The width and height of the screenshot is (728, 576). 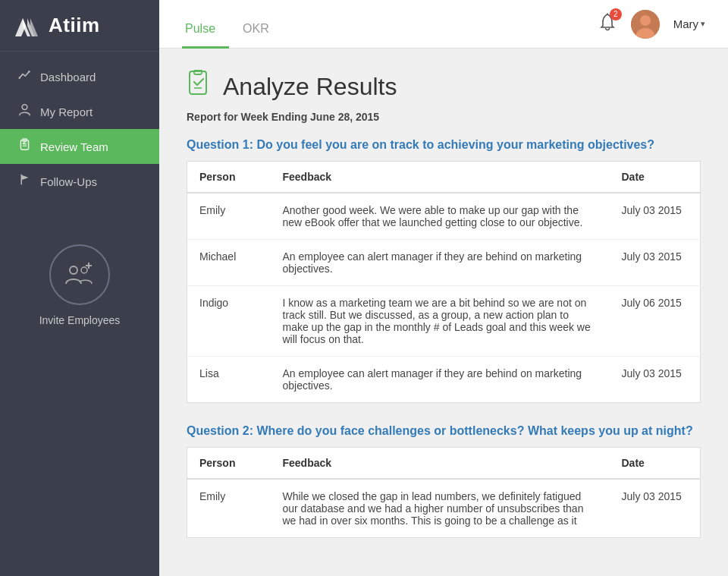 What do you see at coordinates (444, 379) in the screenshot?
I see `table-row: Lisa An employee can alert manager if th…` at bounding box center [444, 379].